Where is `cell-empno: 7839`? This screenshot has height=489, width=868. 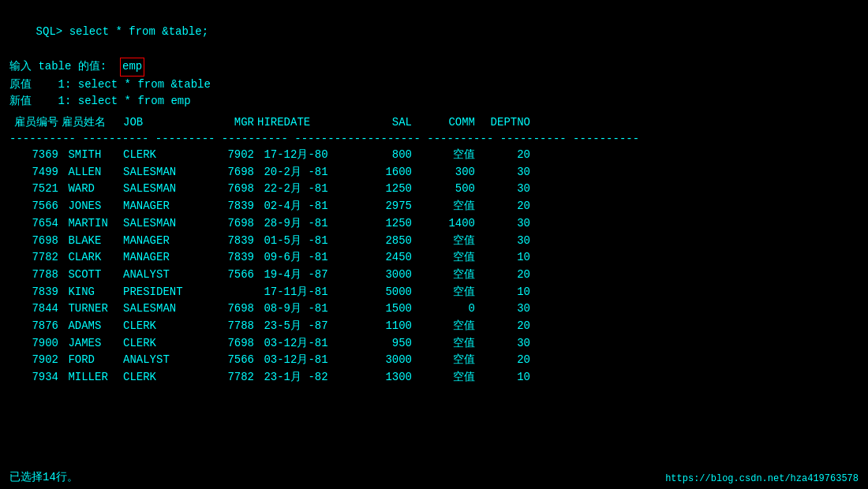
cell-empno: 7839 is located at coordinates (34, 293).